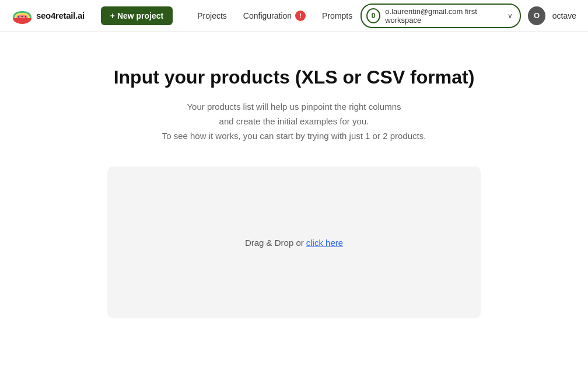 The image size is (588, 368). What do you see at coordinates (294, 121) in the screenshot?
I see `page-description: Your products list will help us pinpoint…` at bounding box center [294, 121].